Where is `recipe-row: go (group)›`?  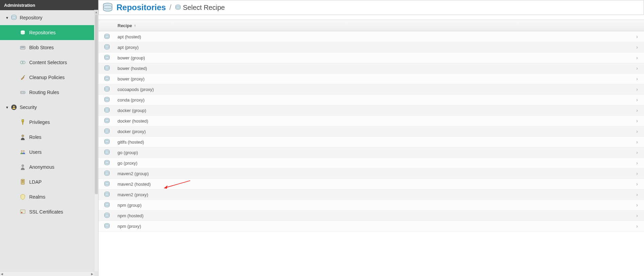 recipe-row: go (group)› is located at coordinates (371, 153).